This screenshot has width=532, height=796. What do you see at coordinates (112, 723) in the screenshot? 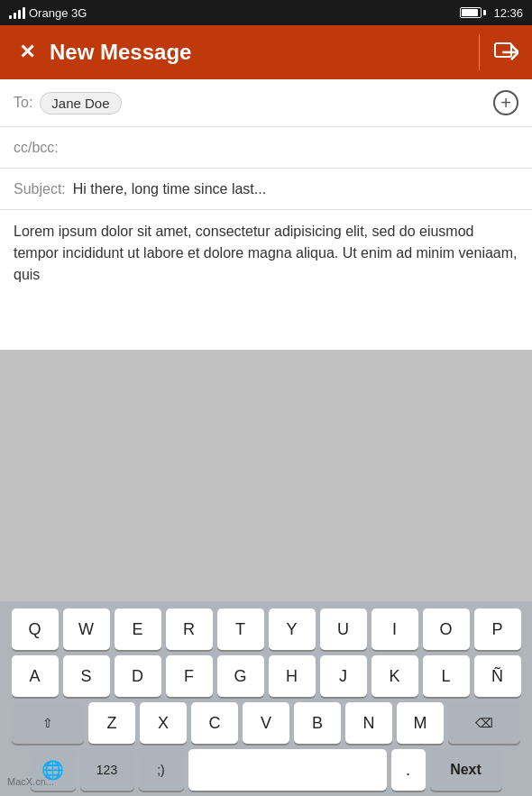
I see `key-z: Z` at bounding box center [112, 723].